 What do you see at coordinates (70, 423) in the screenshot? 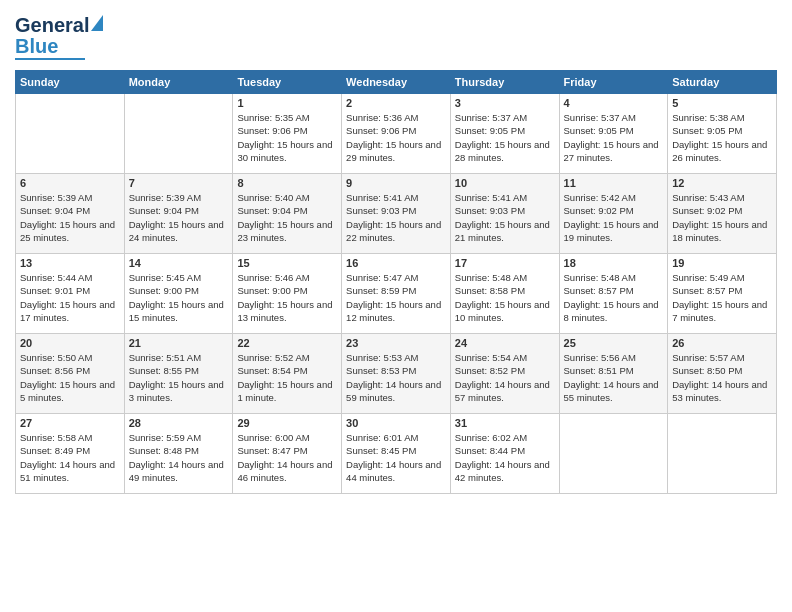
I see `day-number: 27` at bounding box center [70, 423].